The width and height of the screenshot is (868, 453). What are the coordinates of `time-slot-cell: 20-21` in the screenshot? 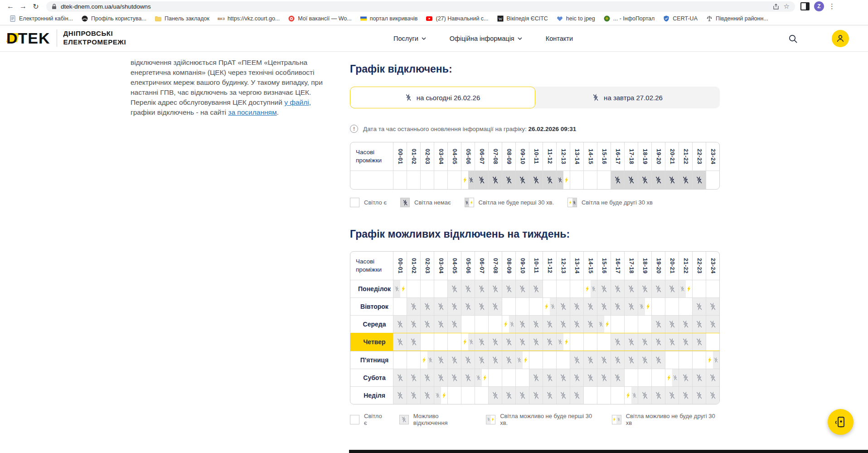 It's located at (672, 266).